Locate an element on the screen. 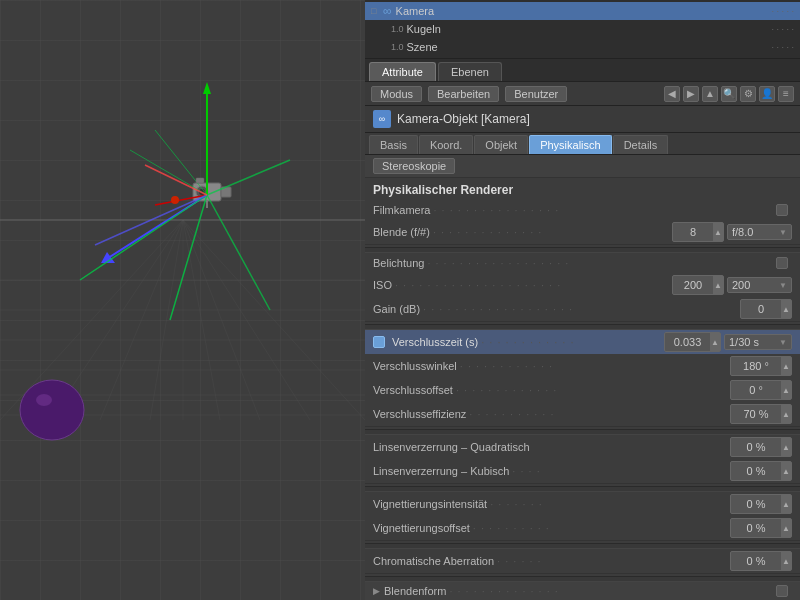 The height and width of the screenshot is (600, 800). tab-ebenen: Ebenen is located at coordinates (470, 72).